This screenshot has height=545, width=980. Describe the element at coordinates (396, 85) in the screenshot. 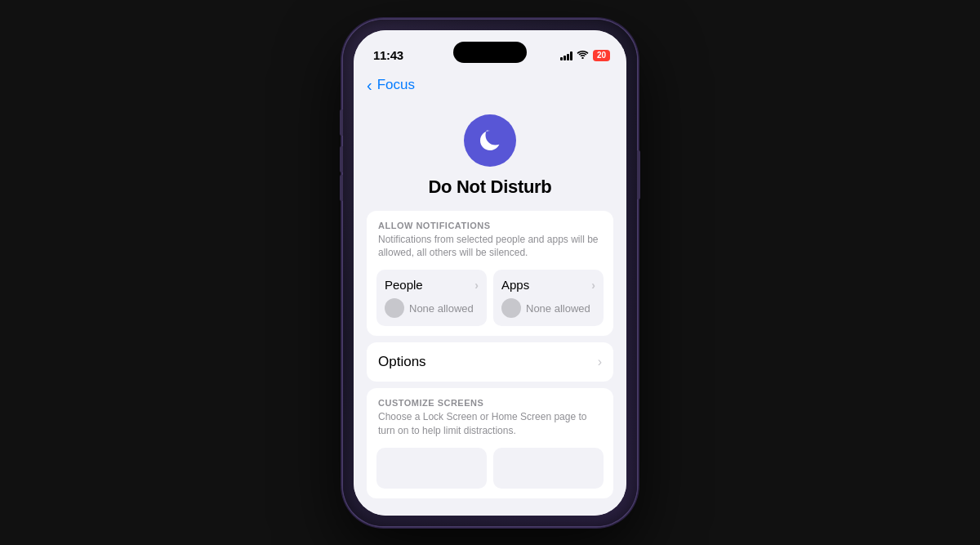

I see `back-label: Focus` at that location.